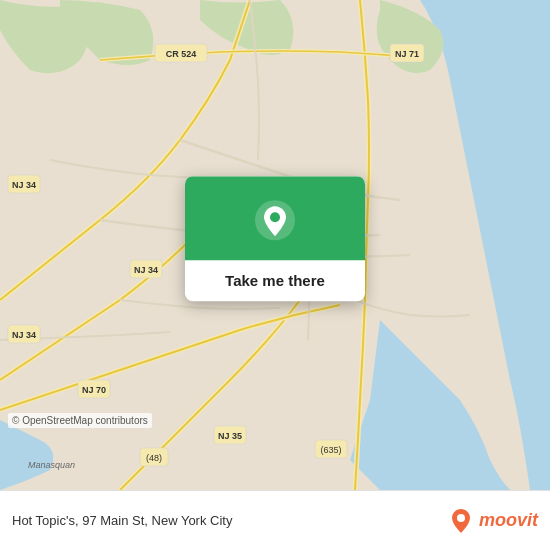 Image resolution: width=550 pixels, height=550 pixels. Describe the element at coordinates (461, 521) in the screenshot. I see `moovit-logo-icon` at that location.